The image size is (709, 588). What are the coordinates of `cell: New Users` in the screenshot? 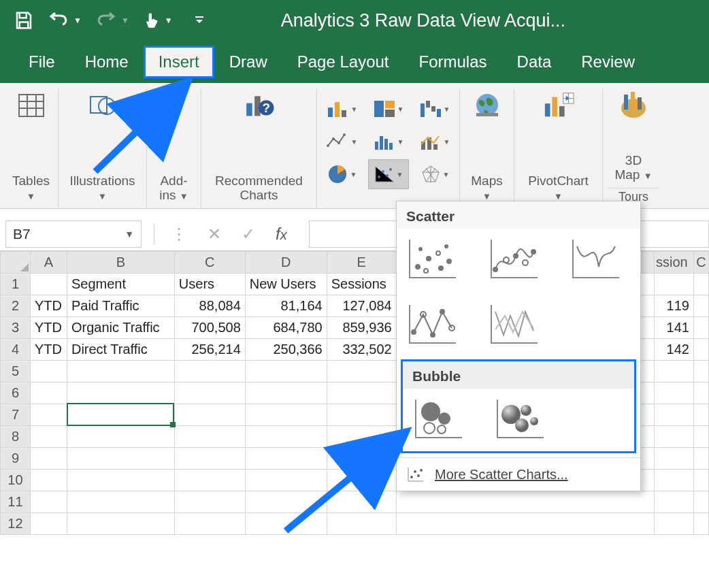 It's located at (286, 284).